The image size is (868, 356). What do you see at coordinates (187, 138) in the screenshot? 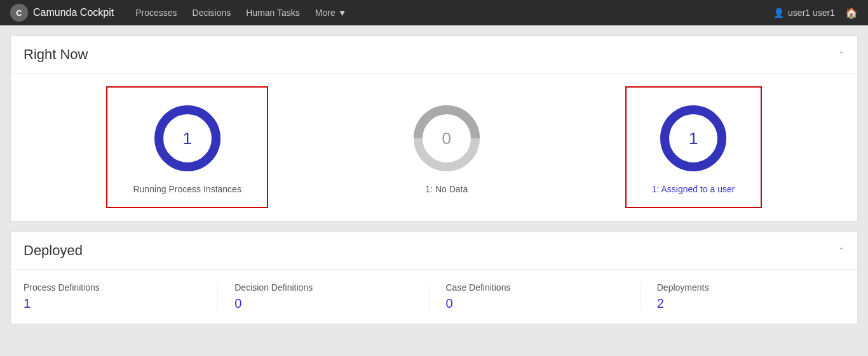
I see `running-process-donut: 1` at bounding box center [187, 138].